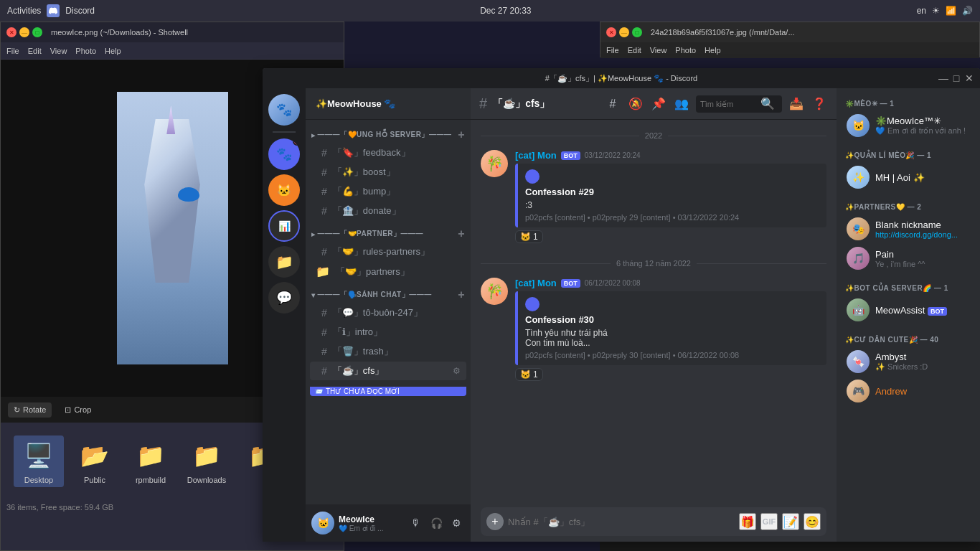 Image resolution: width=980 pixels, height=551 pixels. What do you see at coordinates (637, 32) in the screenshot?
I see `shotwell2-max-btn: □` at bounding box center [637, 32].